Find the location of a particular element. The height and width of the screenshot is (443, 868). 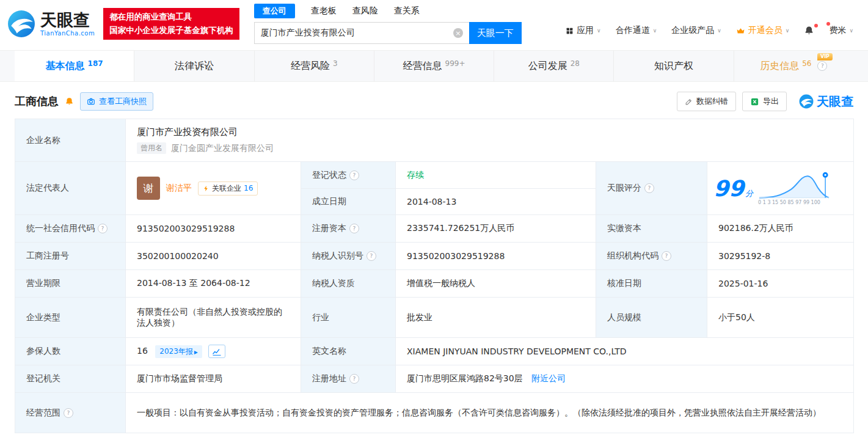

legal-rep-link: 谢洁平 is located at coordinates (179, 188).